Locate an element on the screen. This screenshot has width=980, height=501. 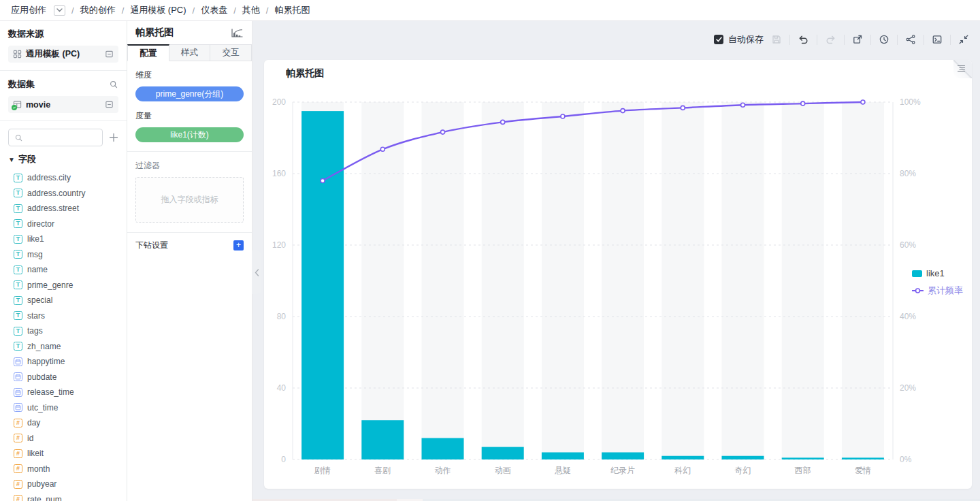
field-item: release_time is located at coordinates (63, 392).